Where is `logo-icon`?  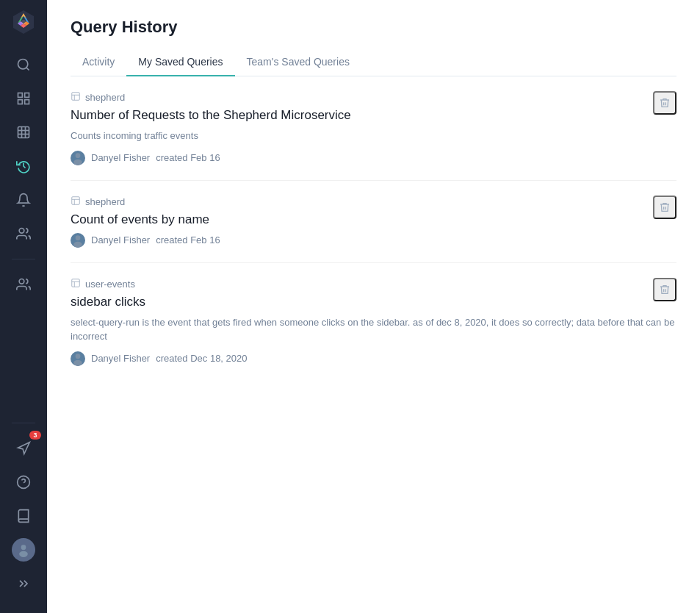
logo-icon is located at coordinates (24, 22).